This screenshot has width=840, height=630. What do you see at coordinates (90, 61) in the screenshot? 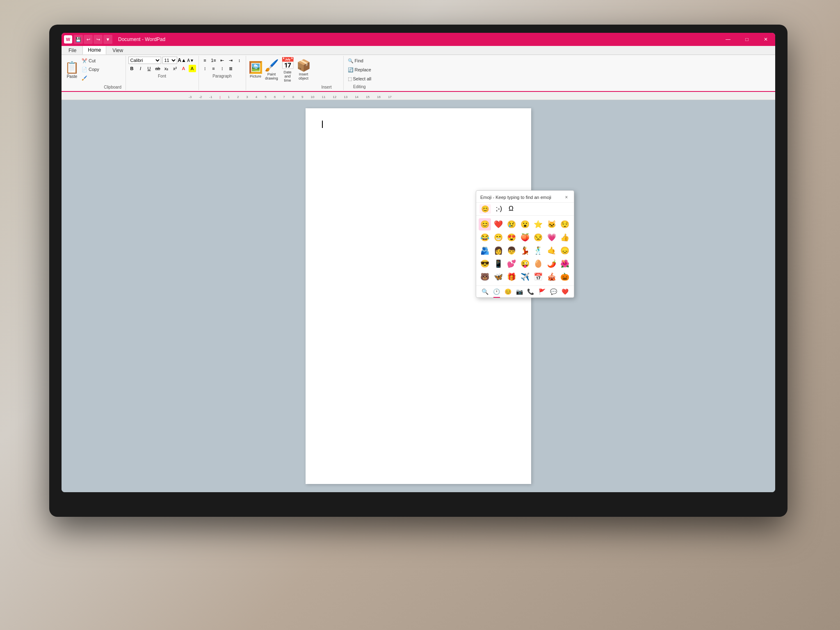
I see `cut-button: ✂️ Cut` at bounding box center [90, 61].